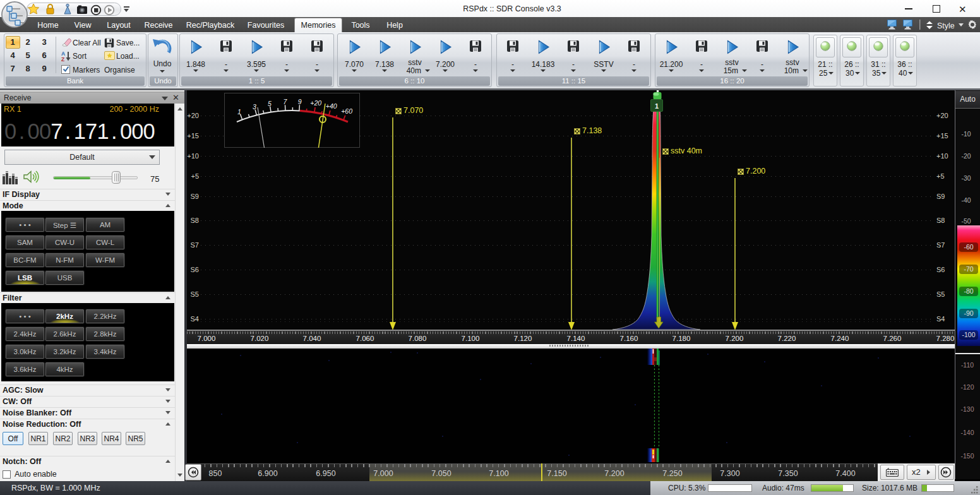  What do you see at coordinates (347, 111) in the screenshot?
I see `svg-text: +60` at bounding box center [347, 111].